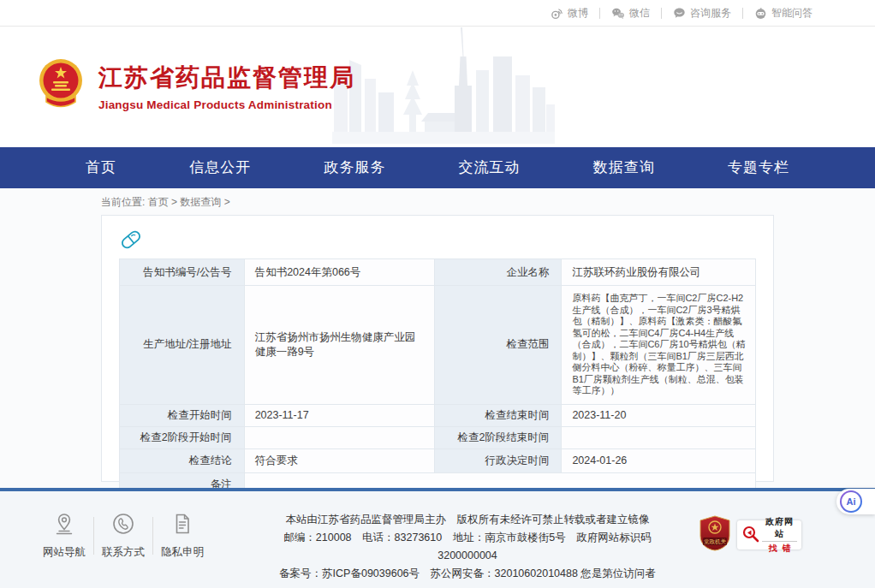 This screenshot has height=588, width=875. What do you see at coordinates (715, 535) in the screenshot?
I see `party-gov-badge: 党政机关` at bounding box center [715, 535].